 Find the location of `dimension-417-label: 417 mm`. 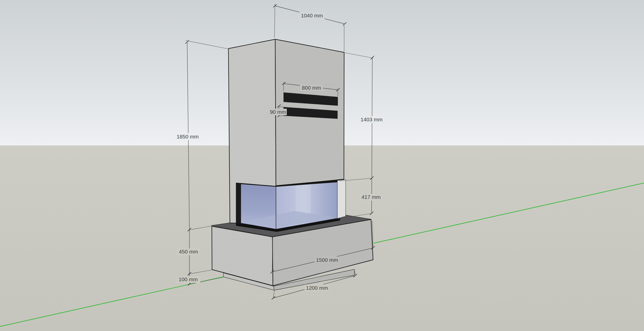

dimension-417-label: 417 mm is located at coordinates (371, 197).